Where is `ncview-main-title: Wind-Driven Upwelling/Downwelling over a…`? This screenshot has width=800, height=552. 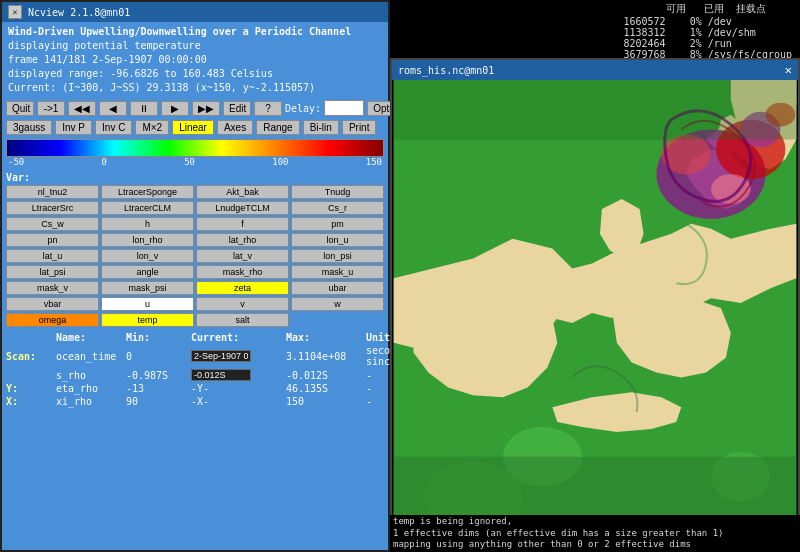 ncview-main-title: Wind-Driven Upwelling/Downwelling over a… is located at coordinates (195, 32).